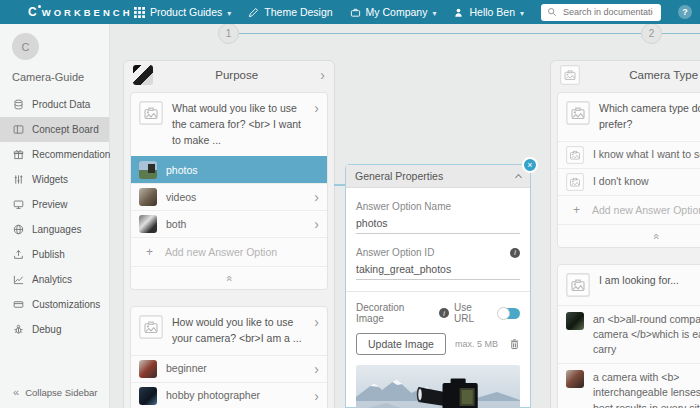  Describe the element at coordinates (488, 12) in the screenshot. I see `menu-hello-ben: Hello Ben` at that location.